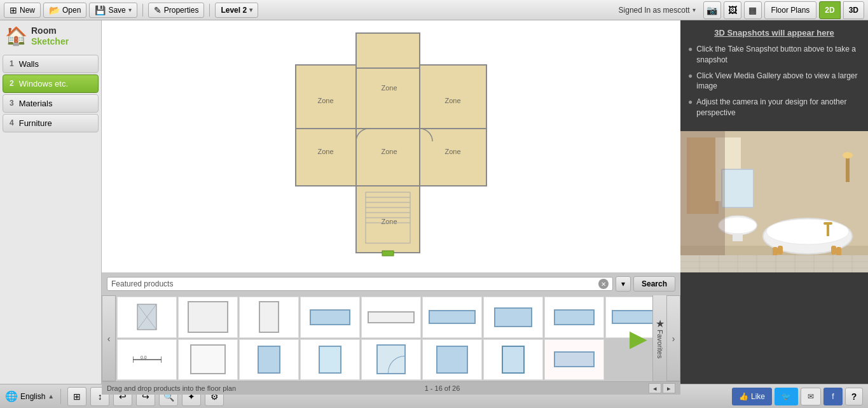  I want to click on scroll-right-button: ▸, so click(669, 388).